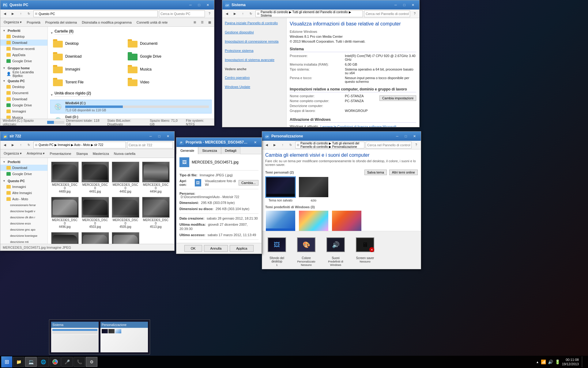 The image size is (588, 368). What do you see at coordinates (291, 145) in the screenshot?
I see `refresh-personaliz: ↻` at bounding box center [291, 145].